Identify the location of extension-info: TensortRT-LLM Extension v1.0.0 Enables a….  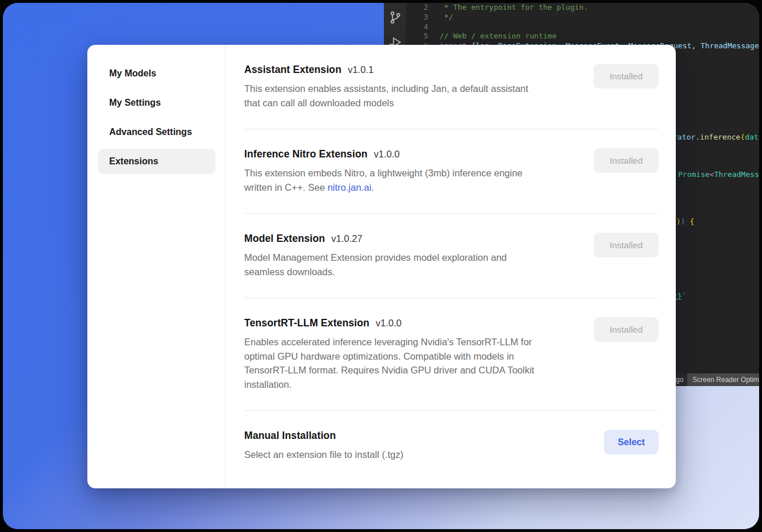
(390, 354).